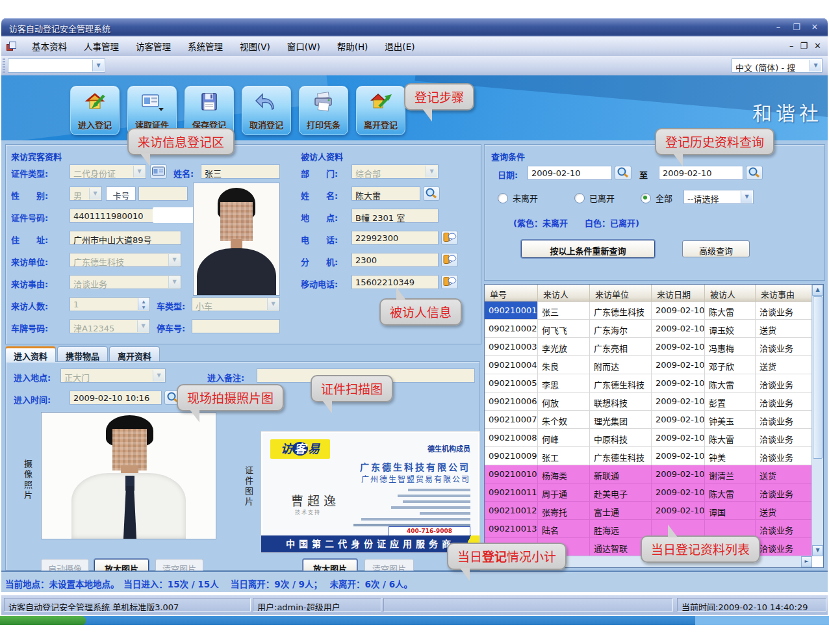 This screenshot has width=829, height=644. What do you see at coordinates (511, 311) in the screenshot?
I see `table-cell: 090210001` at bounding box center [511, 311].